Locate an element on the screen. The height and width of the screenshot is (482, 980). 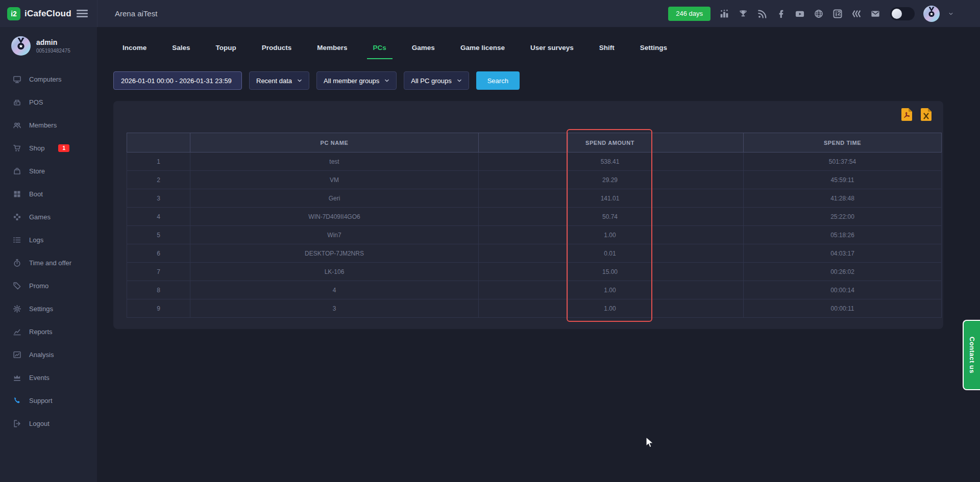
contact-us-tab: Contact us is located at coordinates (971, 355).